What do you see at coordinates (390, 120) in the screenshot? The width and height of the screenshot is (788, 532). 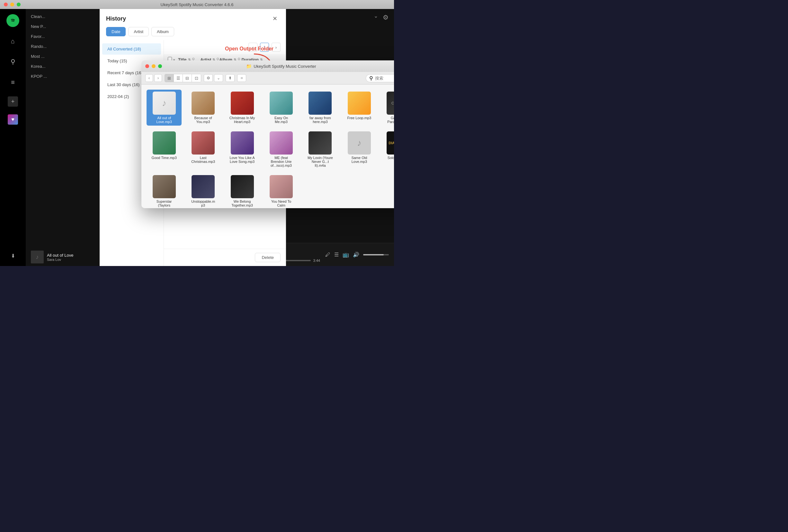 I see `finder-item-label: Gangstas Paradise.m4a` at bounding box center [390, 120].